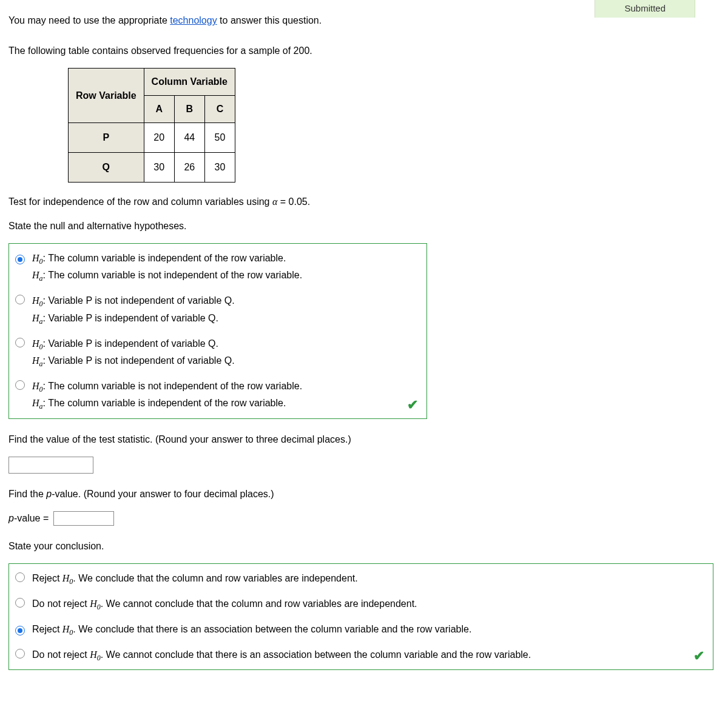  Describe the element at coordinates (218, 393) in the screenshot. I see `q1-option-3: H0: The column variable is not independe…` at that location.